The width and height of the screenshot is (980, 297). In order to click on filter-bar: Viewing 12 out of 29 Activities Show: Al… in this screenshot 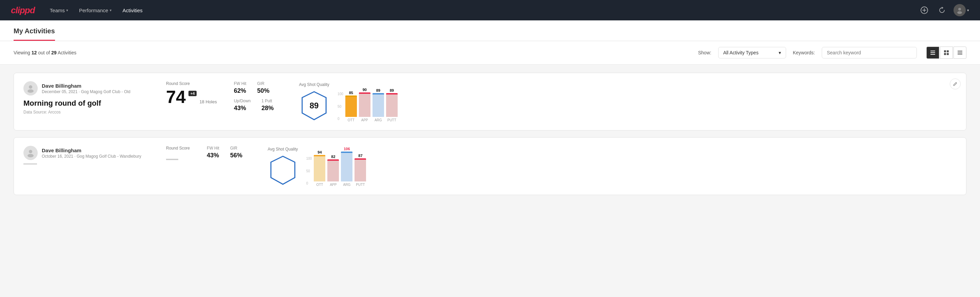, I will do `click(490, 53)`.